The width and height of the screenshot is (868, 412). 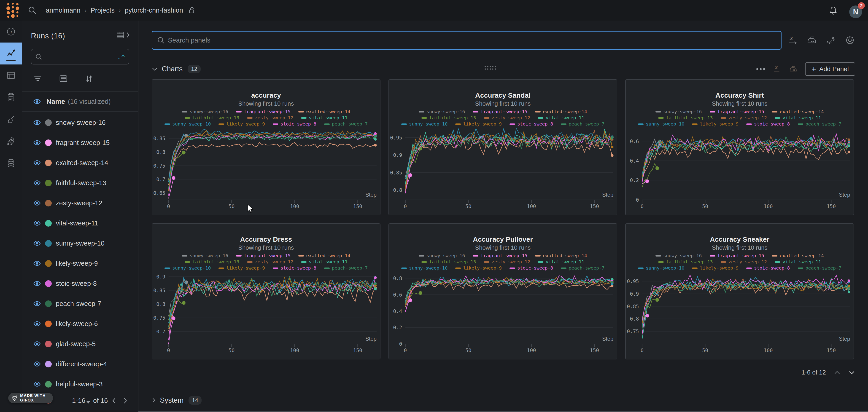 I want to click on section-smoothing-icon, so click(x=793, y=69).